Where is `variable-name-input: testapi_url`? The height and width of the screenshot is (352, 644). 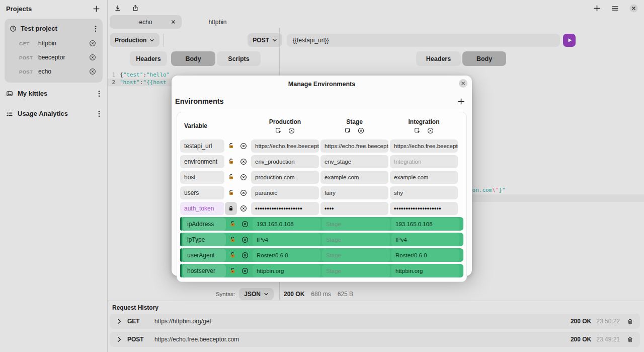 variable-name-input: testapi_url is located at coordinates (202, 146).